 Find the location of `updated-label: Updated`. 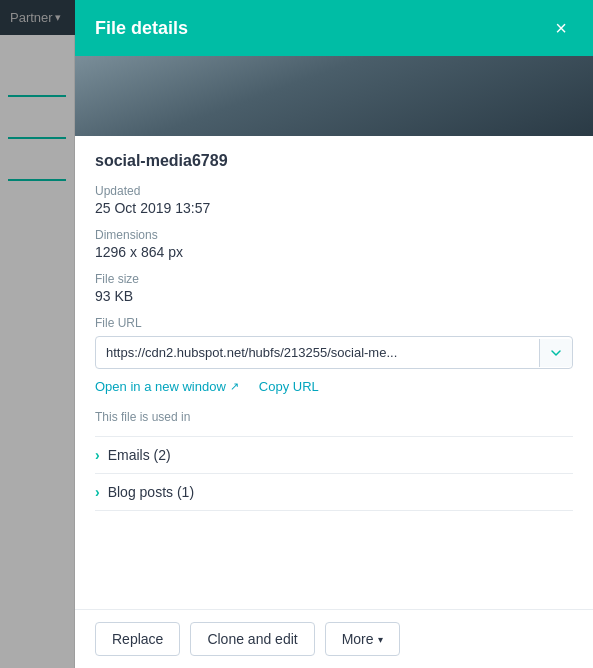

updated-label: Updated is located at coordinates (334, 191).